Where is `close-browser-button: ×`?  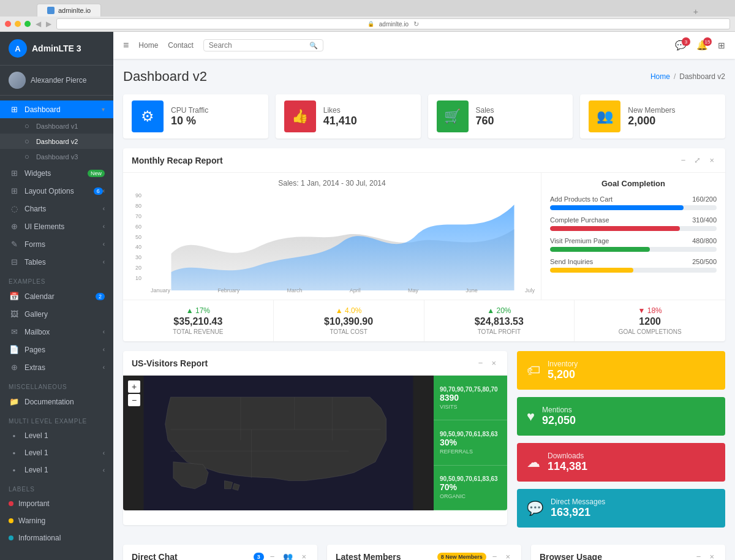 close-browser-button: × is located at coordinates (712, 555).